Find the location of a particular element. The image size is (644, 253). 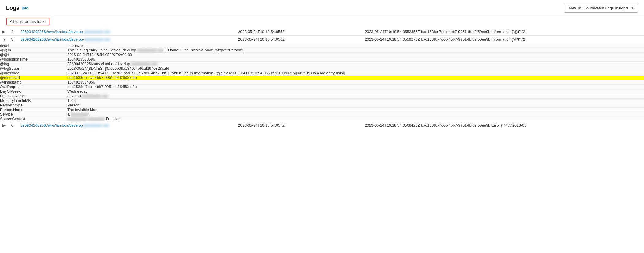

info-badge: Info is located at coordinates (25, 8).